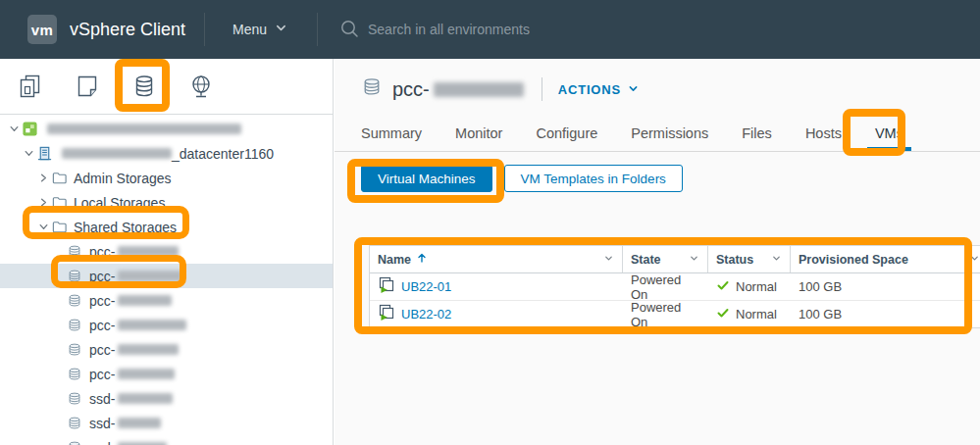 The width and height of the screenshot is (980, 445). Describe the element at coordinates (675, 260) in the screenshot. I see `table-header-row: NameStateStatusProvisioned Space` at that location.